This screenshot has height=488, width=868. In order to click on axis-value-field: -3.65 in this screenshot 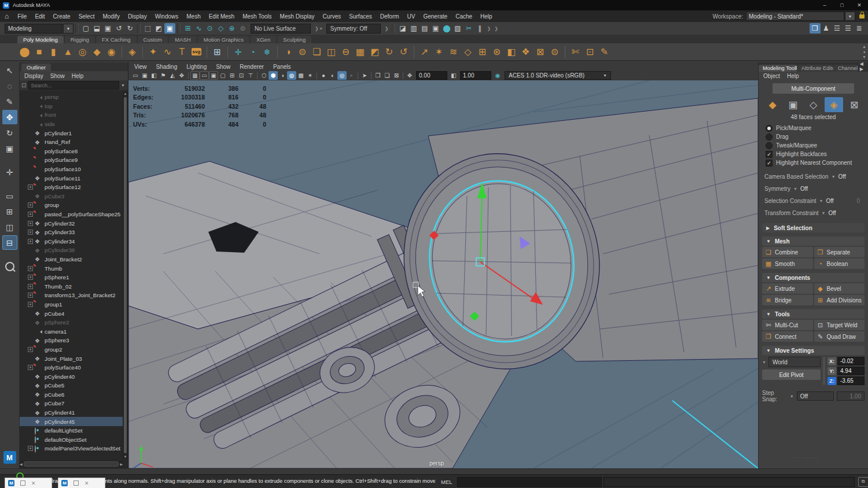, I will do `click(851, 380)`.